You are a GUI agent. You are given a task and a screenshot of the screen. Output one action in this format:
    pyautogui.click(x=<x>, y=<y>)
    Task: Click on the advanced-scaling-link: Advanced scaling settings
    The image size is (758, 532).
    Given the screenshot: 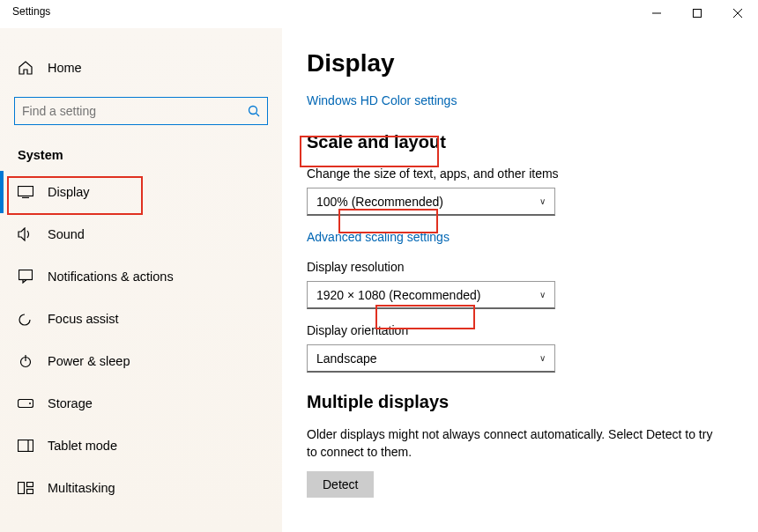 What is the action you would take?
    pyautogui.click(x=378, y=237)
    